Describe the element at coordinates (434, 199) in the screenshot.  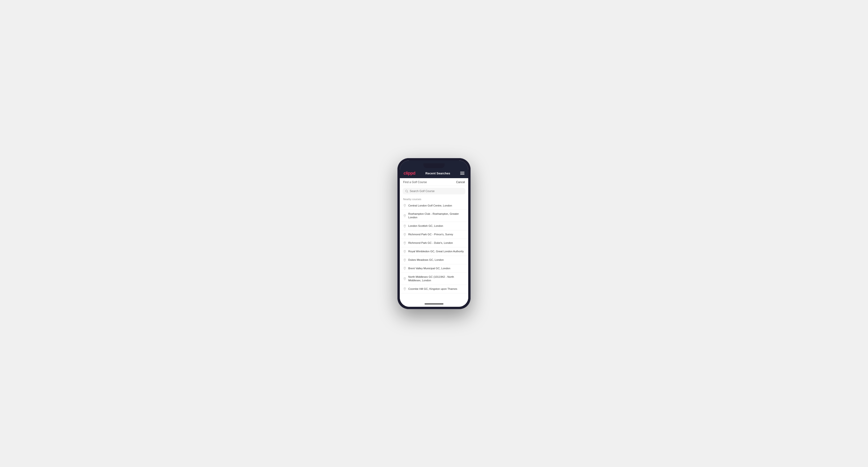
I see `nearby-section-label: Nearby courses` at that location.